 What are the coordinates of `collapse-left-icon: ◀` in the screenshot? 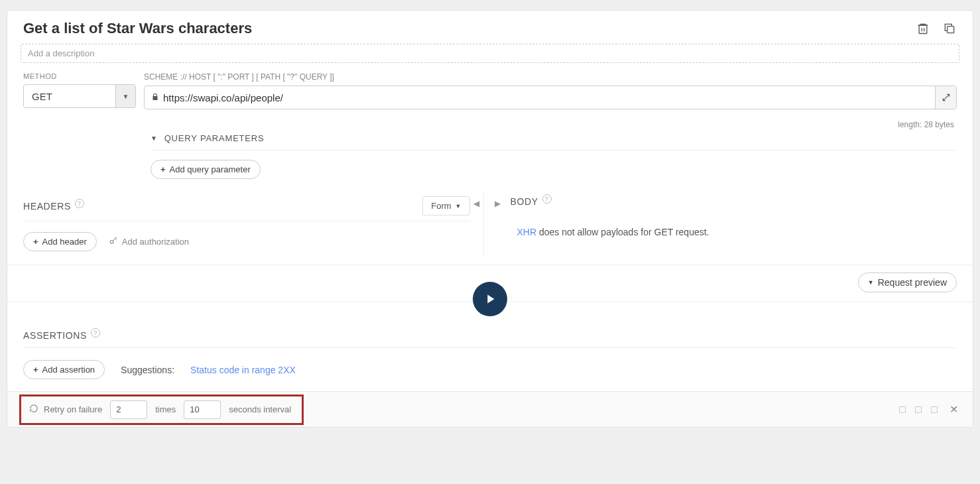 It's located at (476, 204).